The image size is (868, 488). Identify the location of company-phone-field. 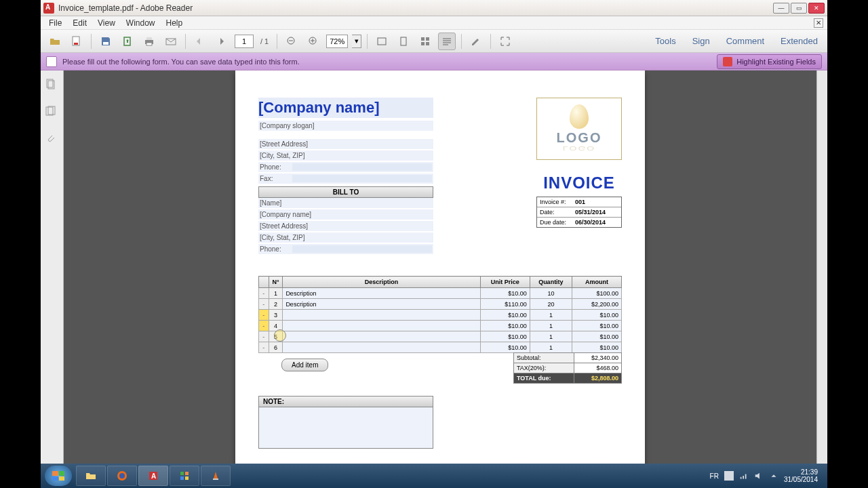
(362, 167).